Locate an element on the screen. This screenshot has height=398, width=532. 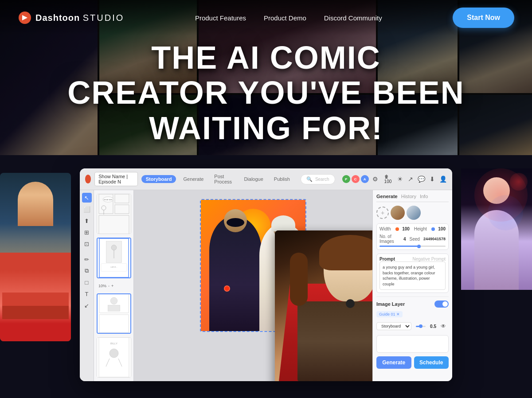
headline-line2: CREATOR YOU'VE BEEN is located at coordinates (266, 93).